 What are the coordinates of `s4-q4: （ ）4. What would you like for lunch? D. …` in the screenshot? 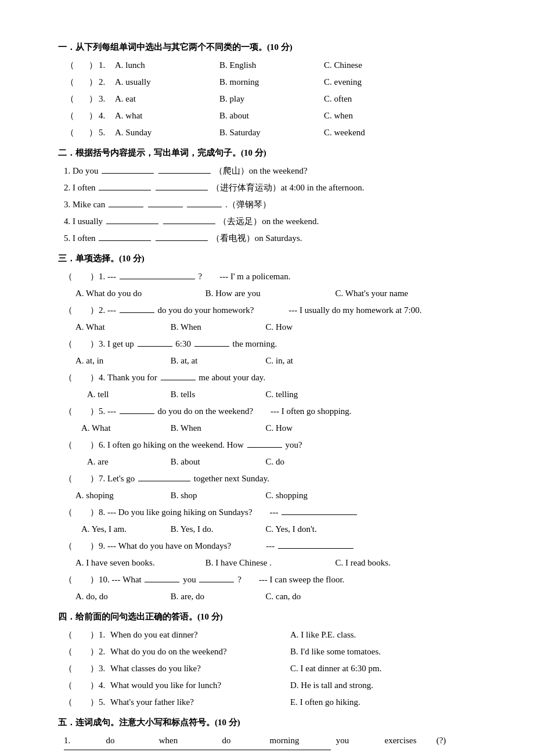 It's located at (273, 685).